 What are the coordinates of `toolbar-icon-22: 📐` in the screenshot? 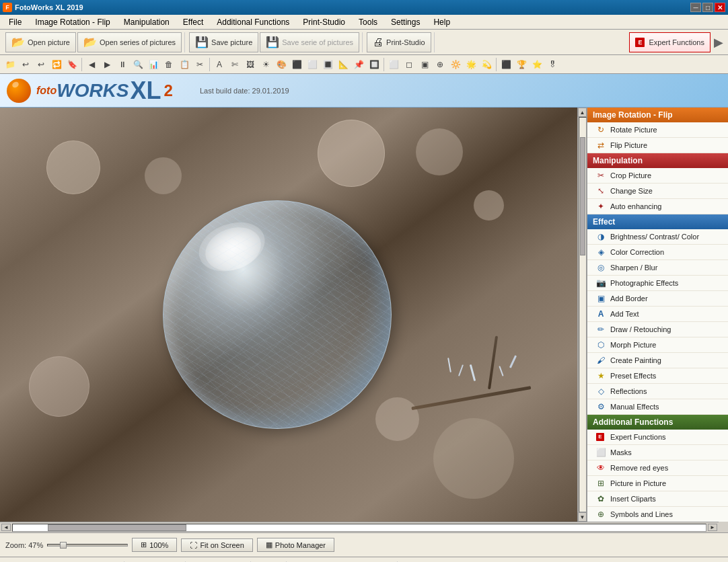 It's located at (343, 65).